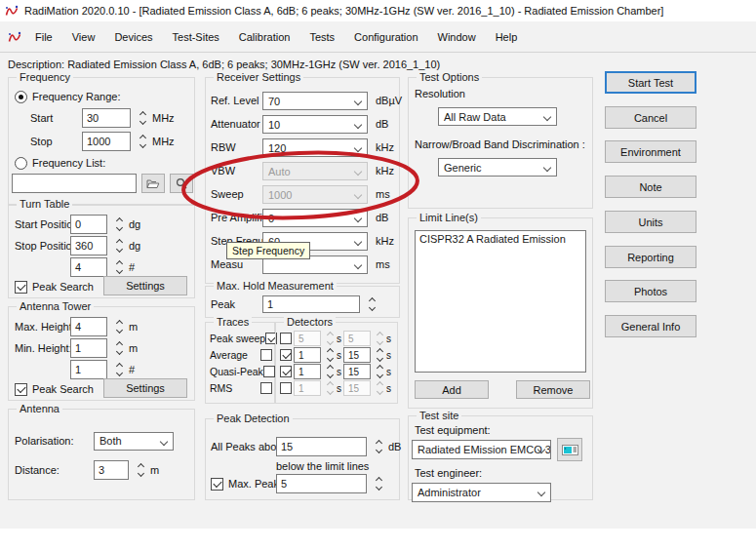 Image resolution: width=756 pixels, height=550 pixels. I want to click on detector-3-time-stepper, so click(330, 372).